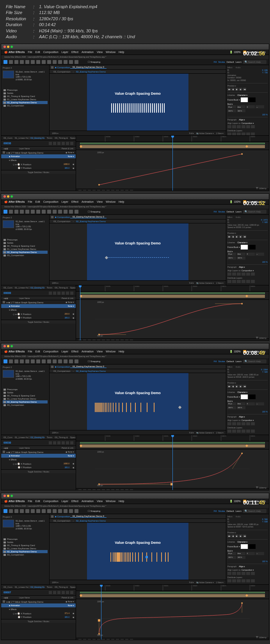 The width and height of the screenshot is (270, 644). Describe the element at coordinates (38, 464) in the screenshot. I see `x-position-row: ◇ ▸ ⌚ X Position1080.0◉` at that location.